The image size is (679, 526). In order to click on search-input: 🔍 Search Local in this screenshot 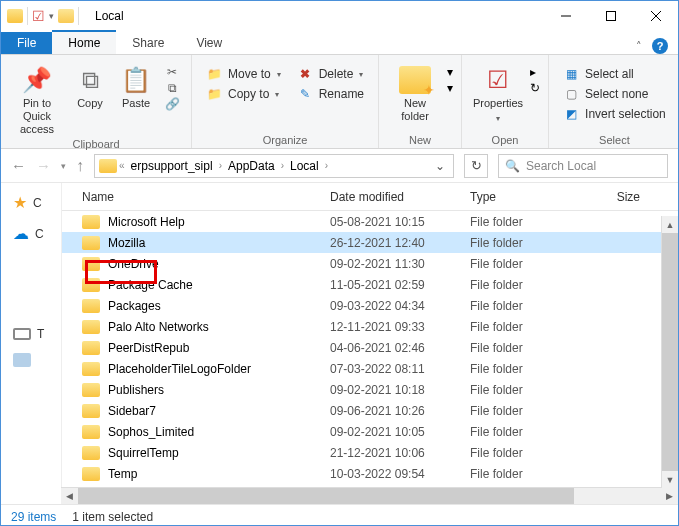, I will do `click(583, 166)`.